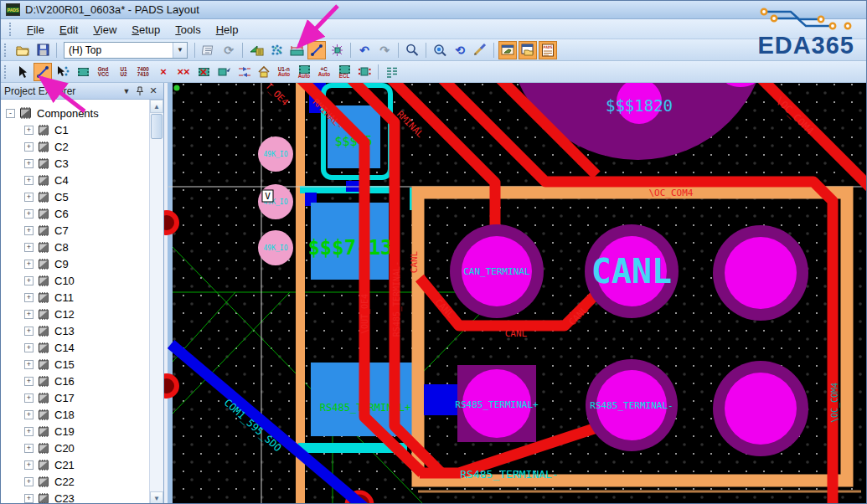 The height and width of the screenshot is (504, 867). What do you see at coordinates (460, 50) in the screenshot?
I see `pan-button: ⟲` at bounding box center [460, 50].